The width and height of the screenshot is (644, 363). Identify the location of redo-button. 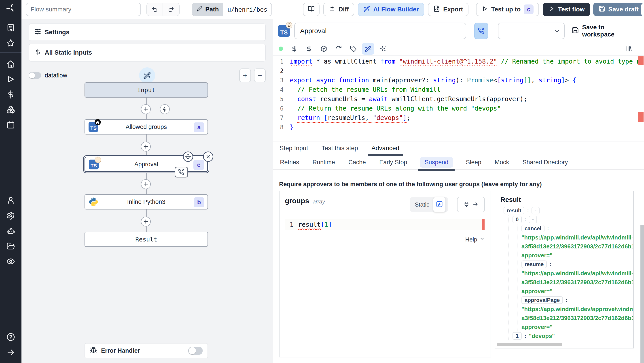
(171, 10).